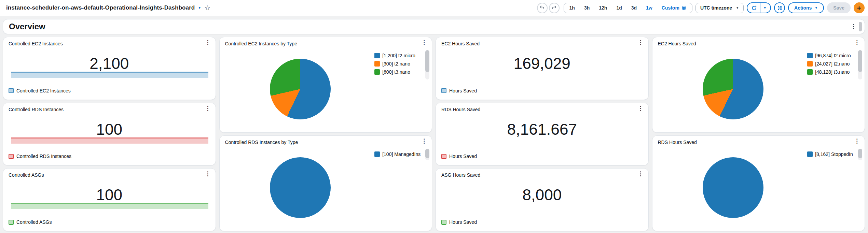 Image resolution: width=868 pixels, height=233 pixels. Describe the element at coordinates (780, 8) in the screenshot. I see `fullscreen-button` at that location.